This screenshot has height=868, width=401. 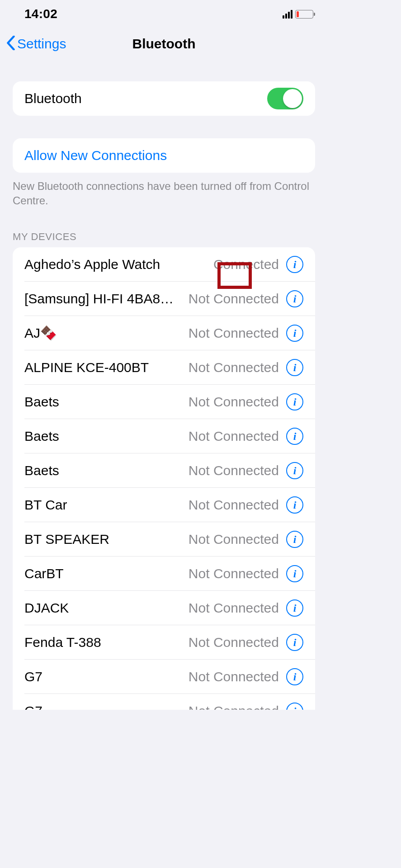 What do you see at coordinates (107, 574) in the screenshot?
I see `device-name: CarBT` at bounding box center [107, 574].